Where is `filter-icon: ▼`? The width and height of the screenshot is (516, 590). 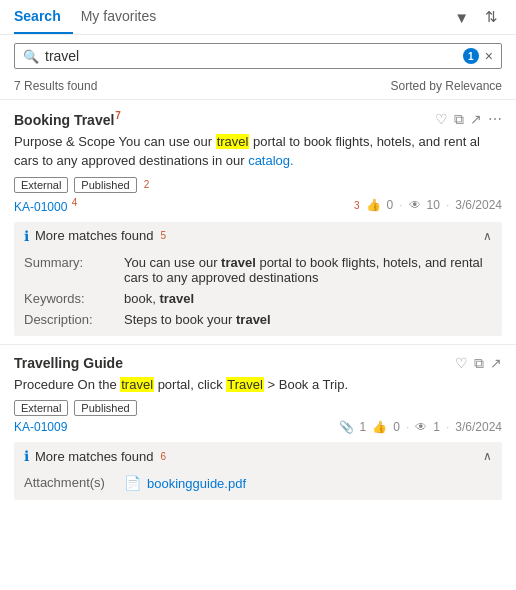
filter-icon: ▼ is located at coordinates (462, 18).